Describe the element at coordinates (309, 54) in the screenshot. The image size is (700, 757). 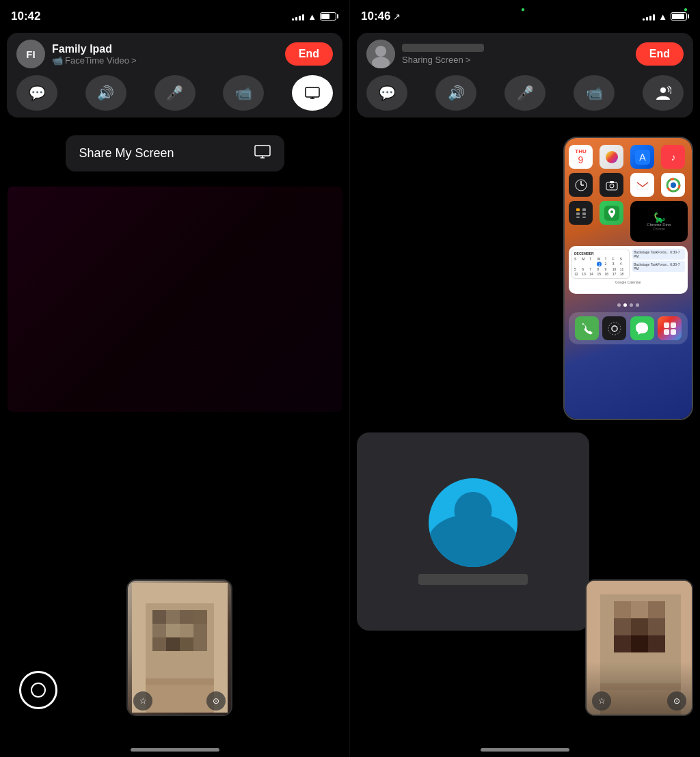
I see `left-end-button: End` at that location.